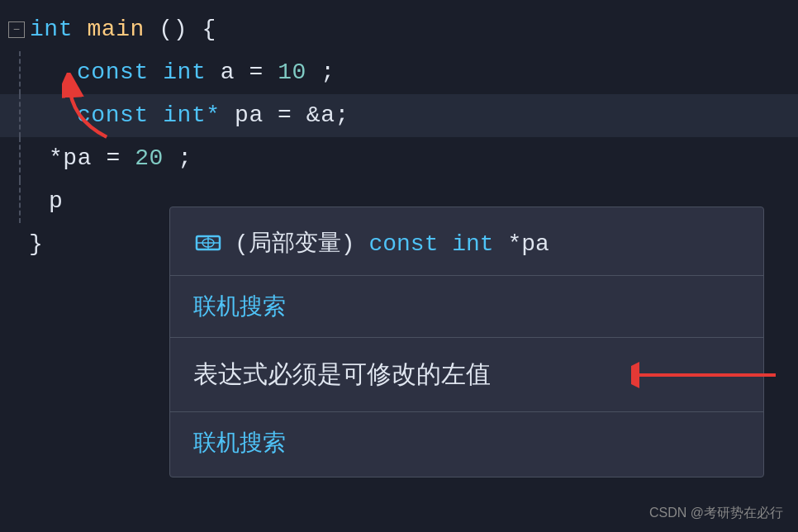 The image size is (798, 532). Describe the element at coordinates (399, 30) in the screenshot. I see `code-line-1: − int main () {` at that location.